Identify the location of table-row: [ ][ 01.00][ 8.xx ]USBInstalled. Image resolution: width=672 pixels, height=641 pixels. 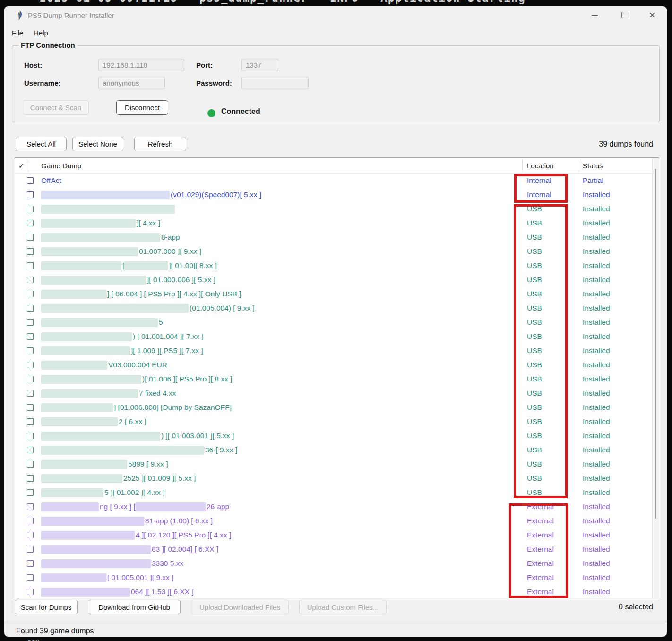
(337, 266).